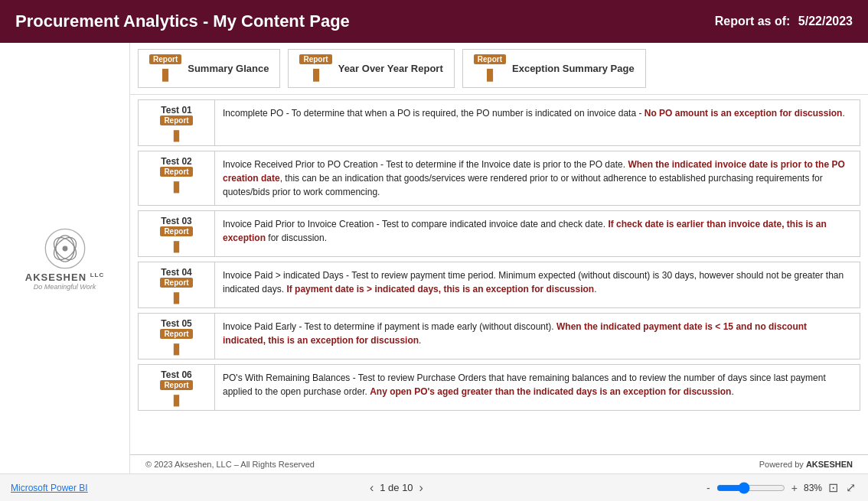 The height and width of the screenshot is (501, 868). Describe the element at coordinates (177, 387) in the screenshot. I see `test-label: Test 06 Report ▮` at that location.